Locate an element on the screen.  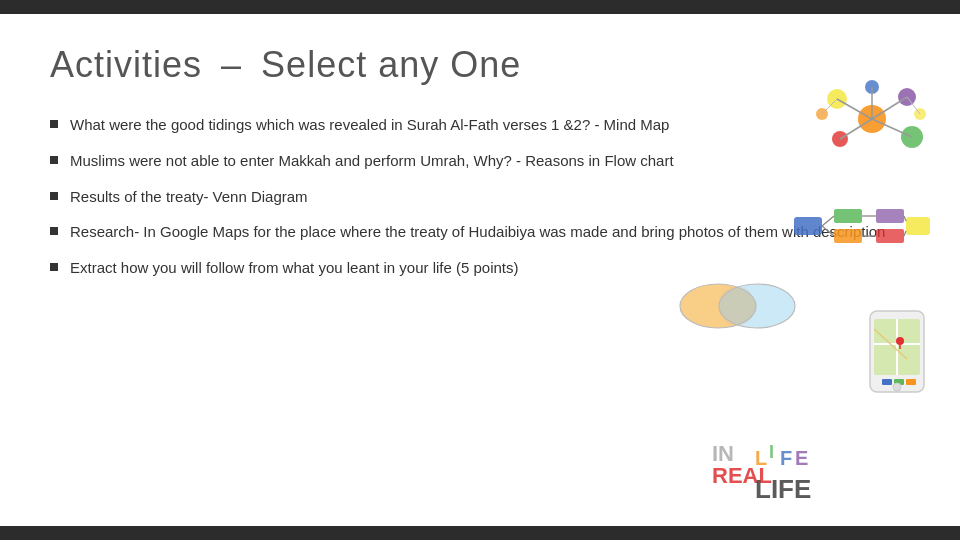
list-item: Muslims were not able to enter Makkah an… is located at coordinates (480, 161).